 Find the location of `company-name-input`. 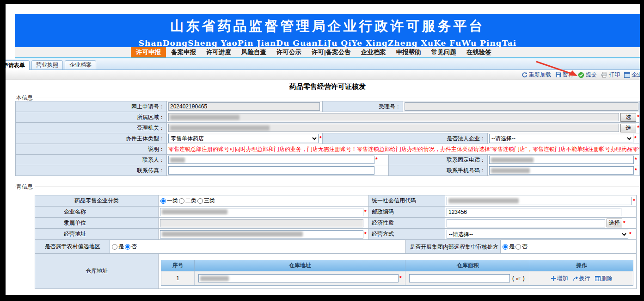

company-name-input is located at coordinates (262, 212).